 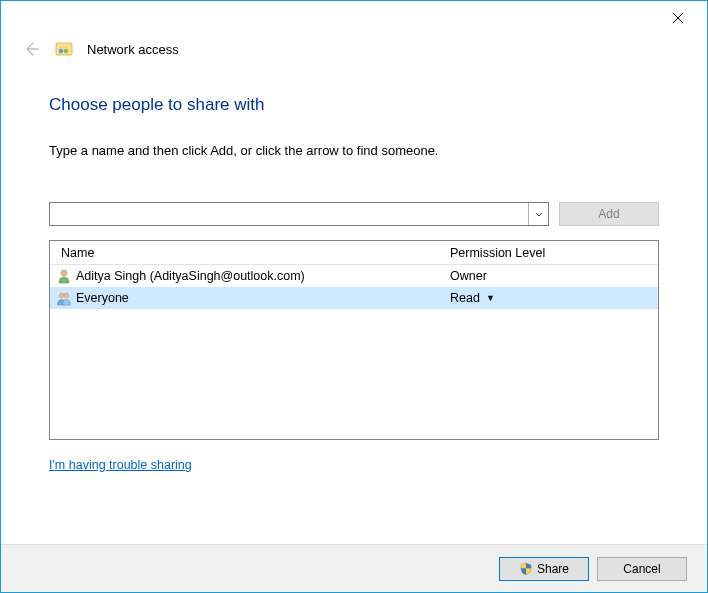 I want to click on help-link: I'm having trouble sharing, so click(x=120, y=465).